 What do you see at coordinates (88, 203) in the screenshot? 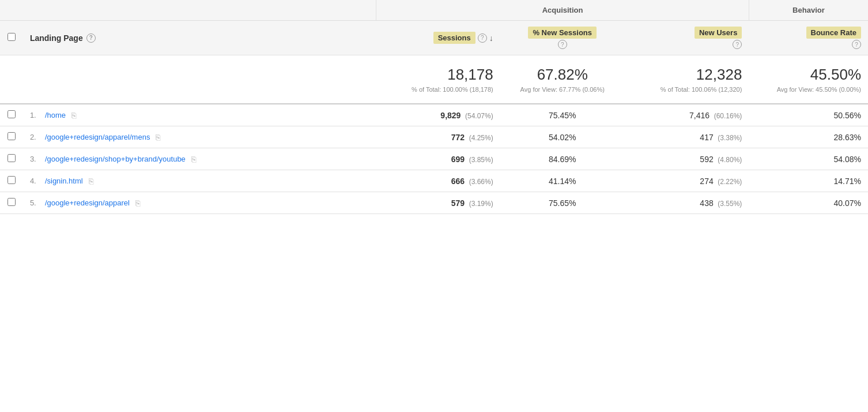
I see `page-link: /google+redesign/apparel` at bounding box center [88, 203].